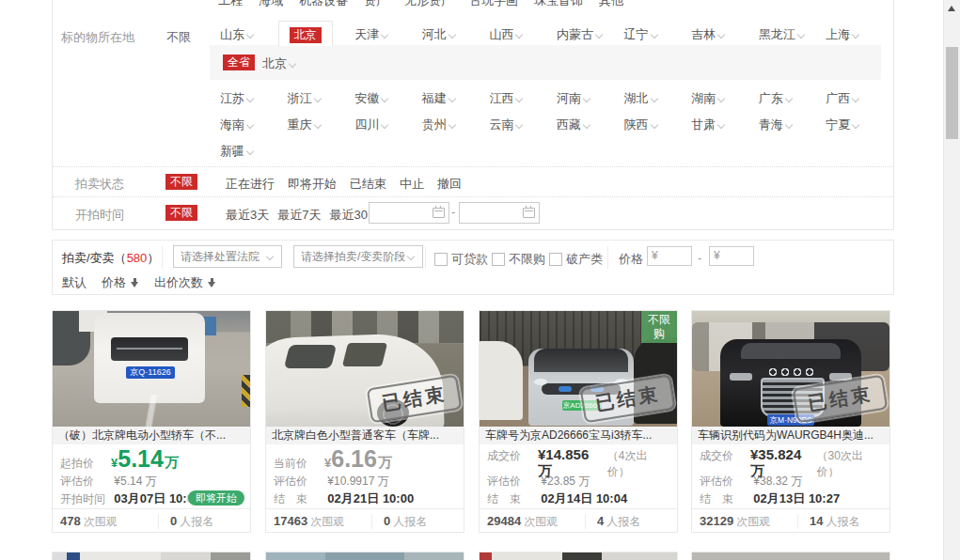 This screenshot has width=960, height=560. I want to click on province-item: 江西, so click(523, 99).